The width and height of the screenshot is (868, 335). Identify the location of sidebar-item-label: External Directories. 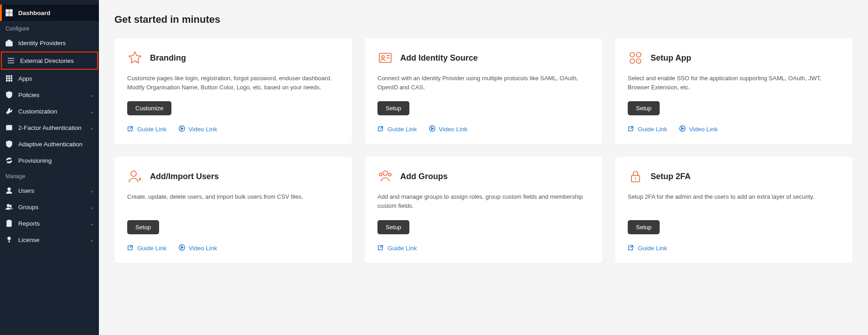
(47, 61).